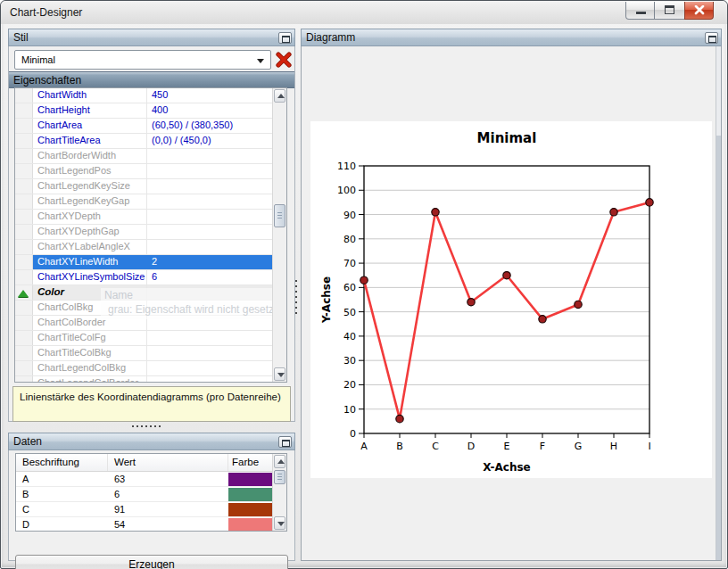 The height and width of the screenshot is (569, 728). Describe the element at coordinates (151, 127) in the screenshot. I see `property-row: ChartArea(60,50) / (380,350)` at that location.